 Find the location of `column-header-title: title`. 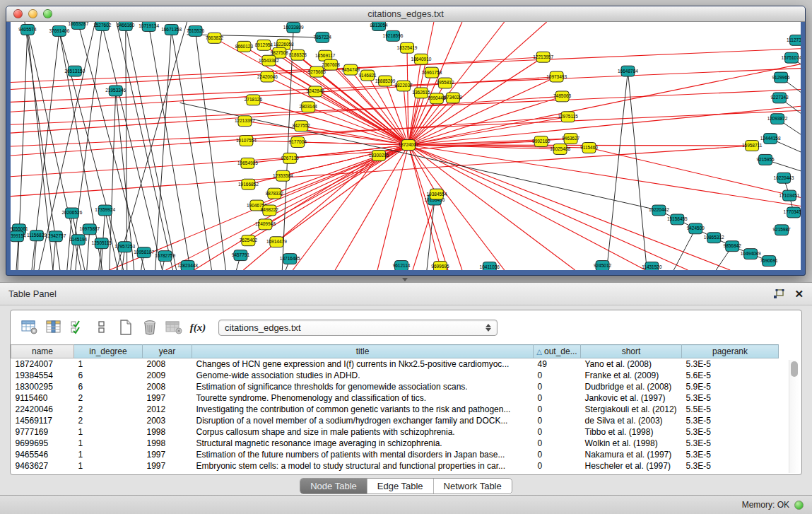

column-header-title: title is located at coordinates (363, 352).